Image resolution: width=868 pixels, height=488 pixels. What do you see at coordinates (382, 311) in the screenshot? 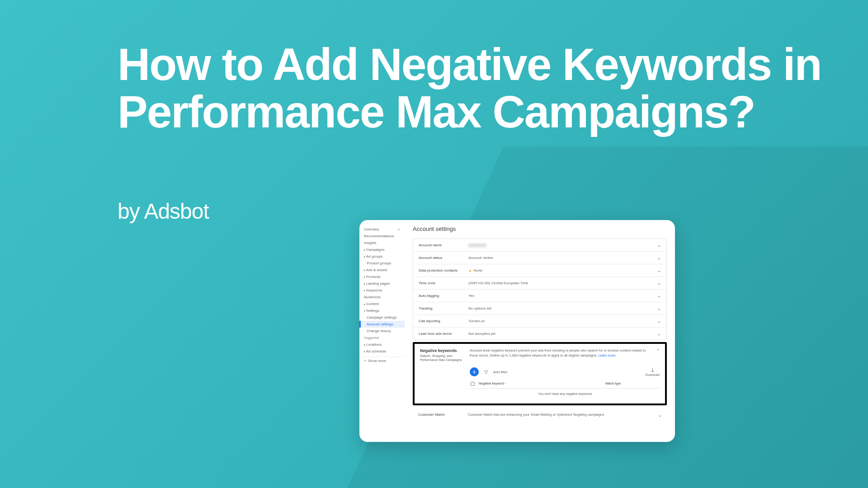
I see `sidebar-item-settings: ▾Settings` at bounding box center [382, 311].